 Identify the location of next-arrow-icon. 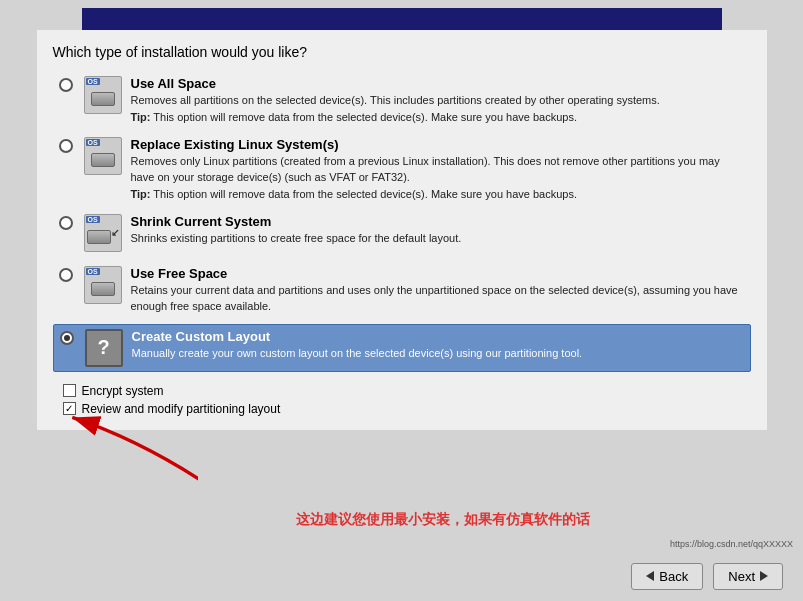
(764, 576).